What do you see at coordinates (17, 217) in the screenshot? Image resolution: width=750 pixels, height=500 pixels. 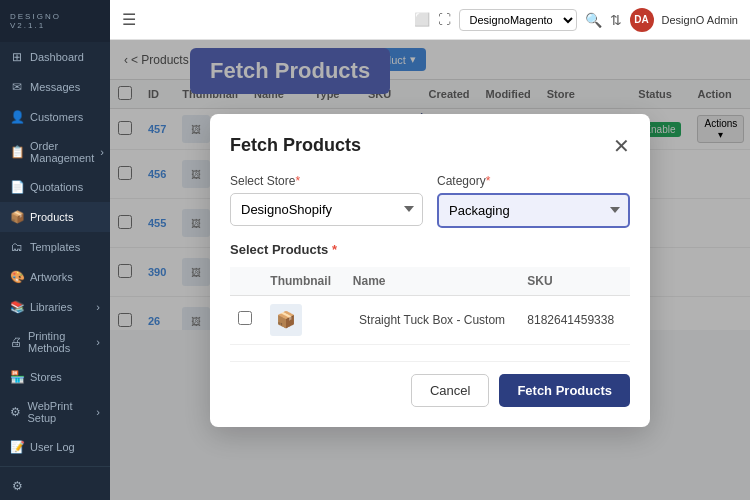 I see `products-icon: 📦` at bounding box center [17, 217].